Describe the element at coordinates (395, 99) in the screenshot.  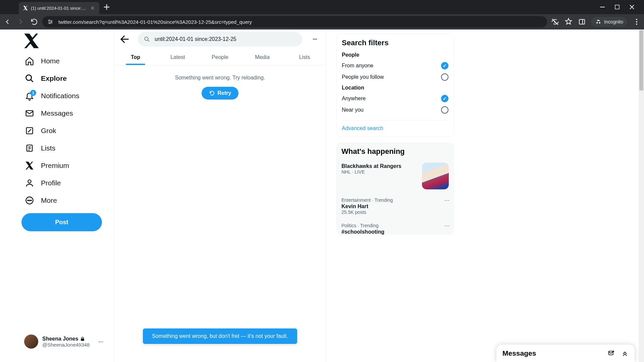
I see `filter-anywhere: Anywhere` at that location.